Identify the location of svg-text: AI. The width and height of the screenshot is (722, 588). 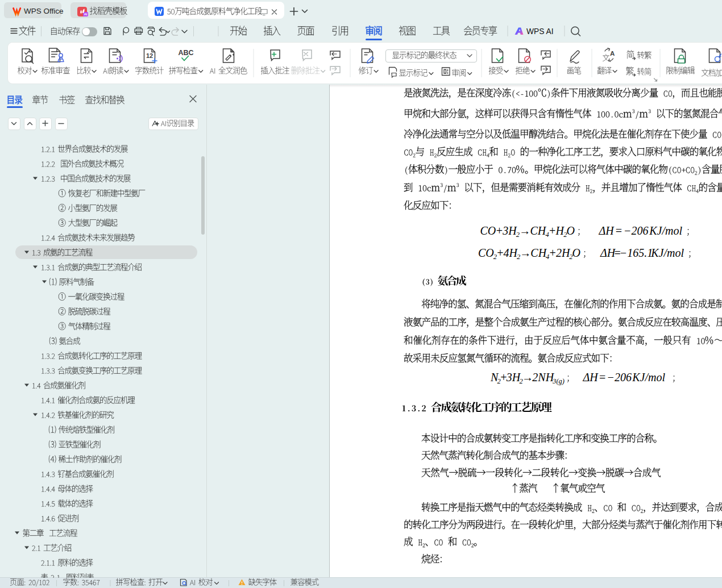
(86, 14).